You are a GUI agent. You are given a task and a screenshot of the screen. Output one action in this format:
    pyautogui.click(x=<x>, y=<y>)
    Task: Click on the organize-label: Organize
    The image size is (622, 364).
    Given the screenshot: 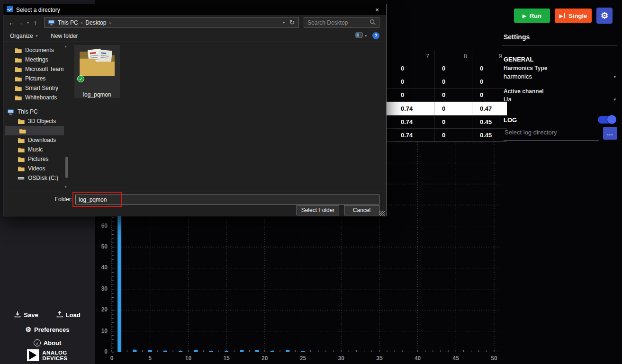 What is the action you would take?
    pyautogui.click(x=22, y=36)
    